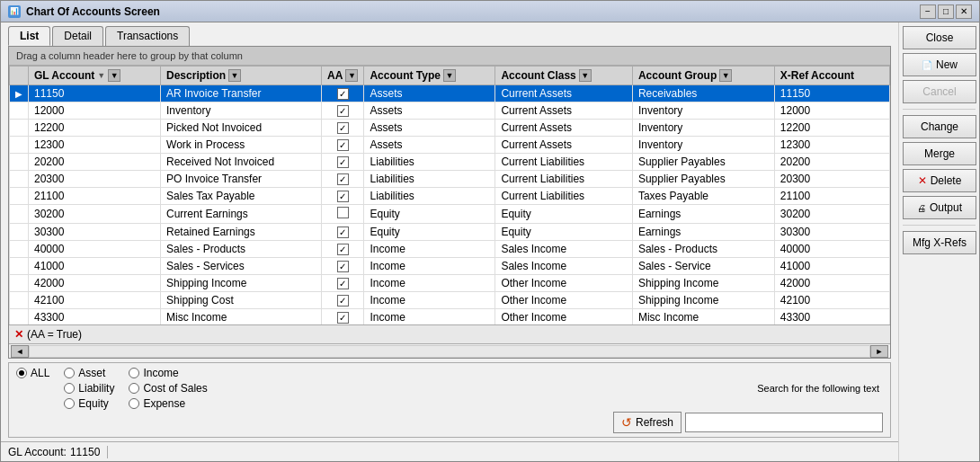  I want to click on new-label: New, so click(947, 65).